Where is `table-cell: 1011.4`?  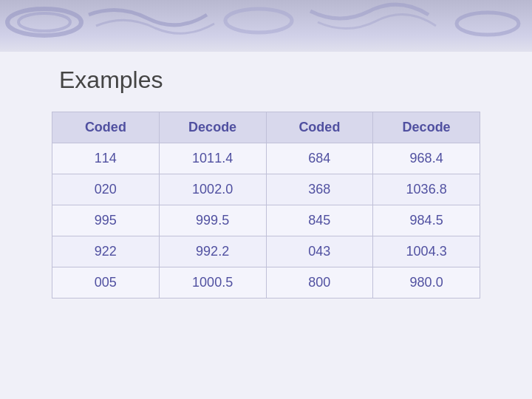
table-cell: 1011.4 is located at coordinates (213, 159).